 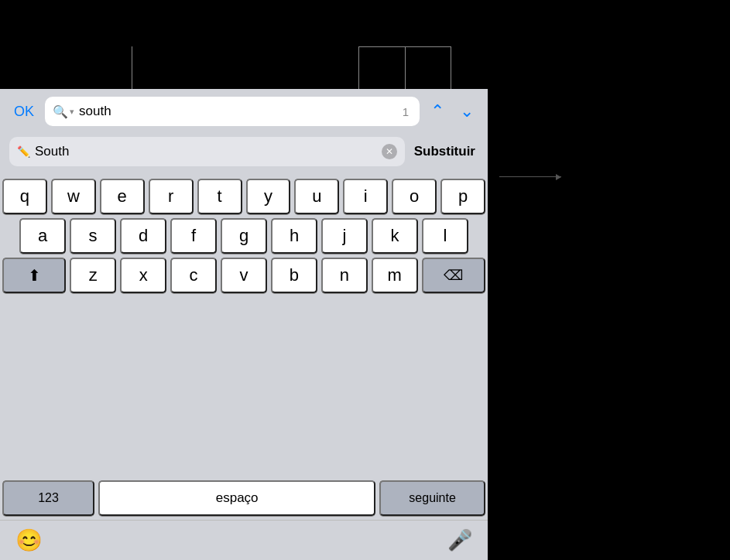 I want to click on key-row-2: a s d f g h j k l, so click(x=244, y=236).